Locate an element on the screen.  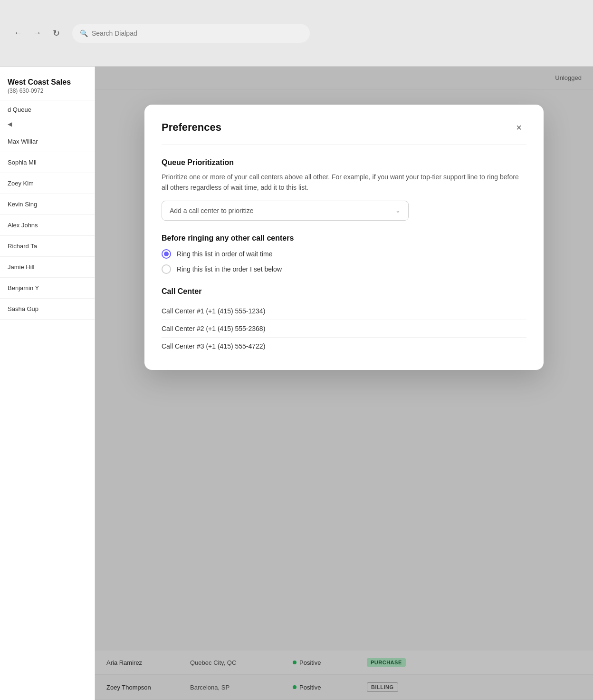
panel-header: West Coast Sales (38) 630-0972 is located at coordinates (48, 83).